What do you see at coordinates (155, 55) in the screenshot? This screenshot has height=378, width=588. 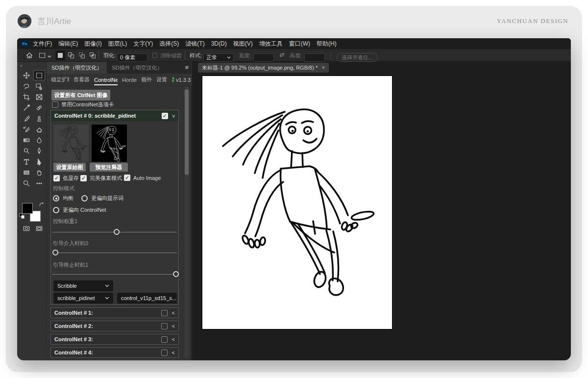 I see `anti-alias-checkbox` at bounding box center [155, 55].